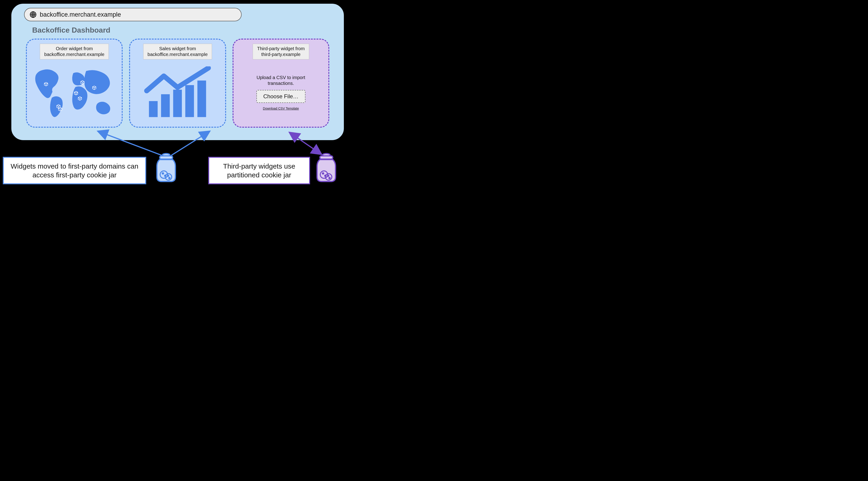  What do you see at coordinates (74, 52) in the screenshot?
I see `order-widget-label: Order widget from backoffice.merchant.ex…` at bounding box center [74, 52].